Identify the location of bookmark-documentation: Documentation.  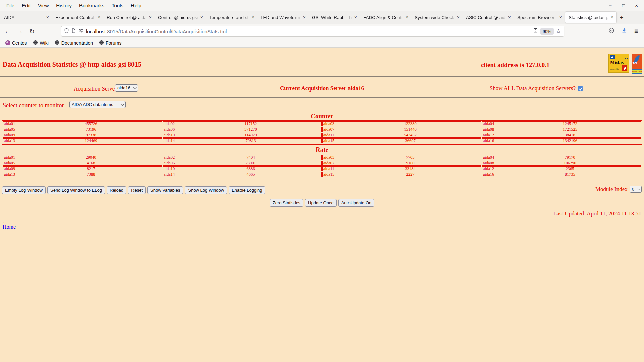
(74, 43).